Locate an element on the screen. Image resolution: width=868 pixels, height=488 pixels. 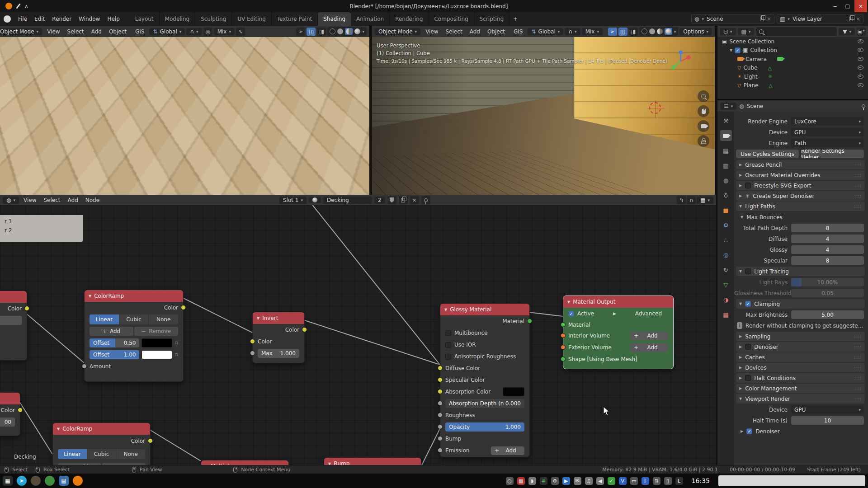
menu-edit: Edit is located at coordinates (40, 19).